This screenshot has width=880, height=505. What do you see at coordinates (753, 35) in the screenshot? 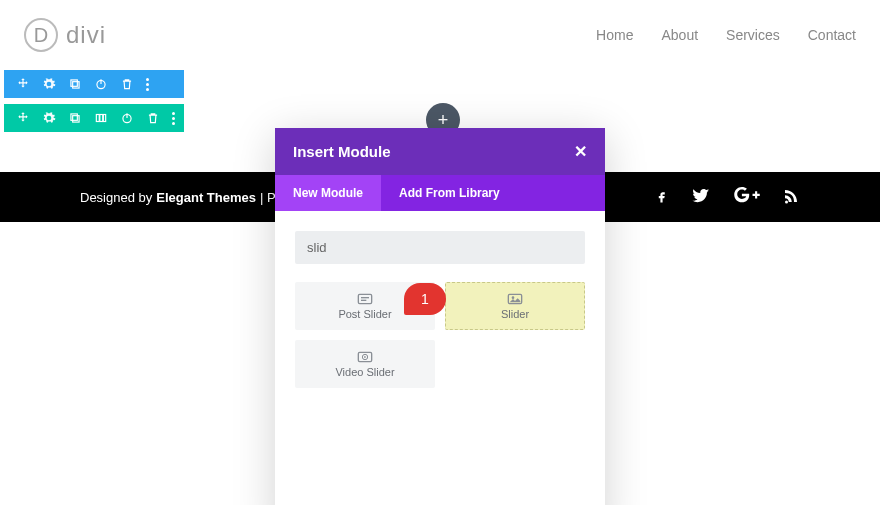
I see `nav-link-services: Services` at bounding box center [753, 35].